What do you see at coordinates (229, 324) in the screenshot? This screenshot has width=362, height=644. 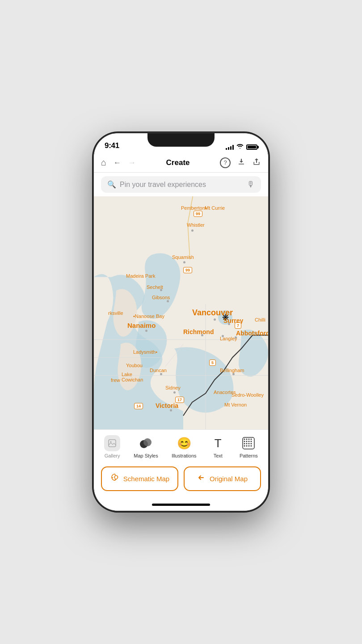 I see `dot-surrey` at bounding box center [229, 324].